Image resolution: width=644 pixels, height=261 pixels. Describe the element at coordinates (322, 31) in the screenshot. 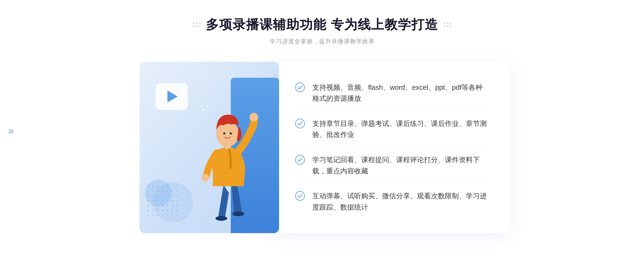

I see `header-section: 多项录播课辅助功能 专为线上教学打造 学习进度全掌握，提升录播课教学效果` at that location.